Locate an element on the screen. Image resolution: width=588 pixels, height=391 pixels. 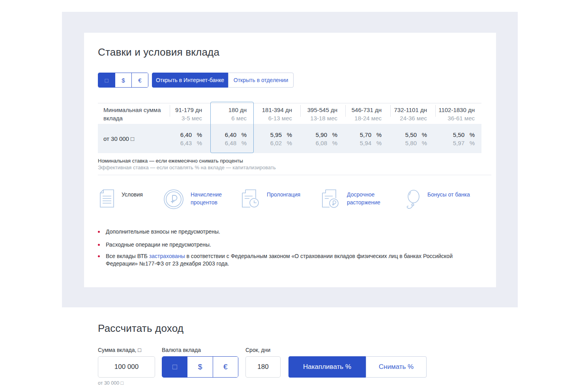
feature-prolongation: Пролонгация is located at coordinates (271, 200).